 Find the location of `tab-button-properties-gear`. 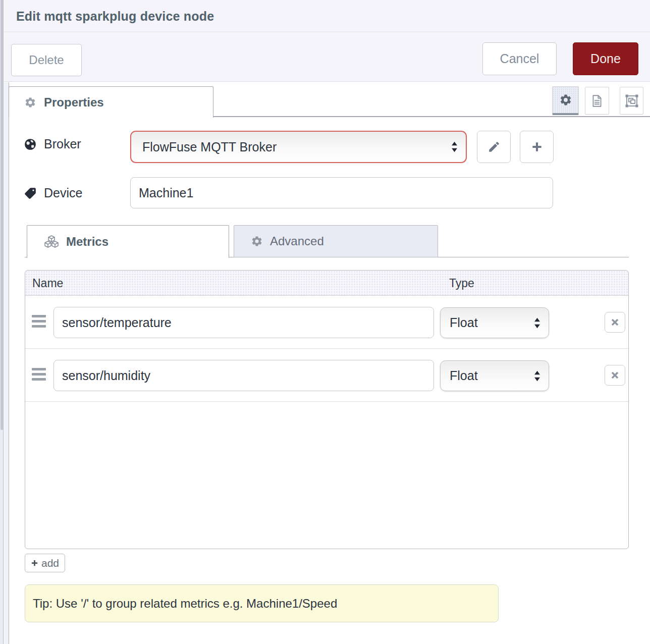

tab-button-properties-gear is located at coordinates (565, 101).